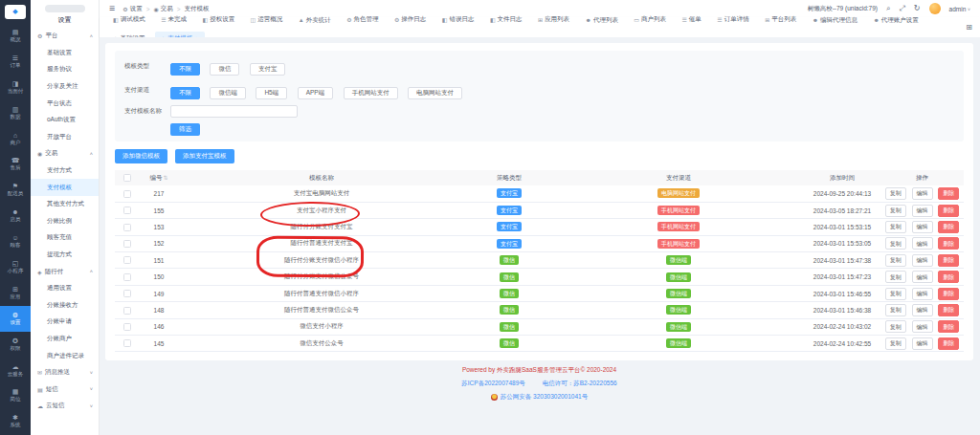 Image resolution: width=980 pixels, height=435 pixels. What do you see at coordinates (65, 154) in the screenshot?
I see `sidebar-menu-item: ◉ 交易 ˄` at bounding box center [65, 154].